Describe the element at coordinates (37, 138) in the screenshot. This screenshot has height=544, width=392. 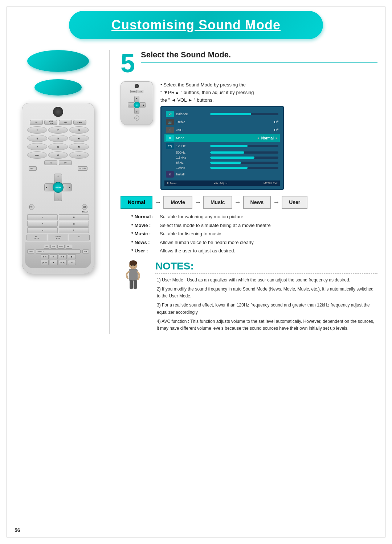
I see `num-4-button: 4` at that location.